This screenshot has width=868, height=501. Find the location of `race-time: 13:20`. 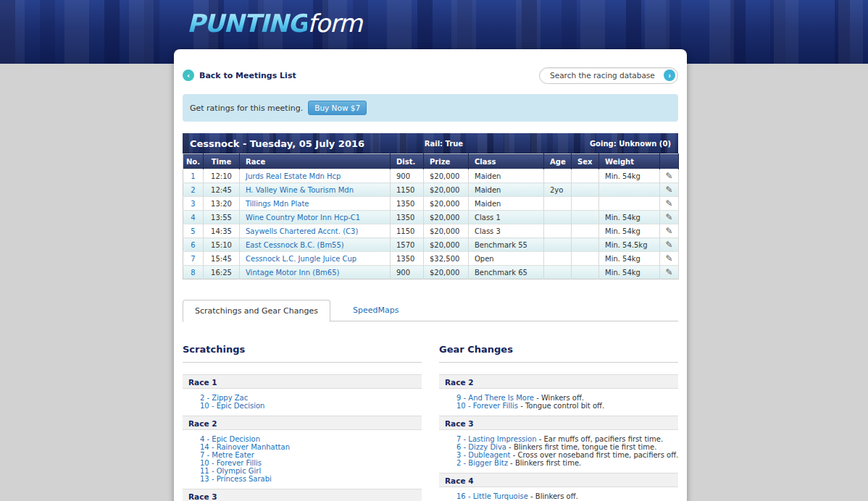

race-time: 13:20 is located at coordinates (222, 204).